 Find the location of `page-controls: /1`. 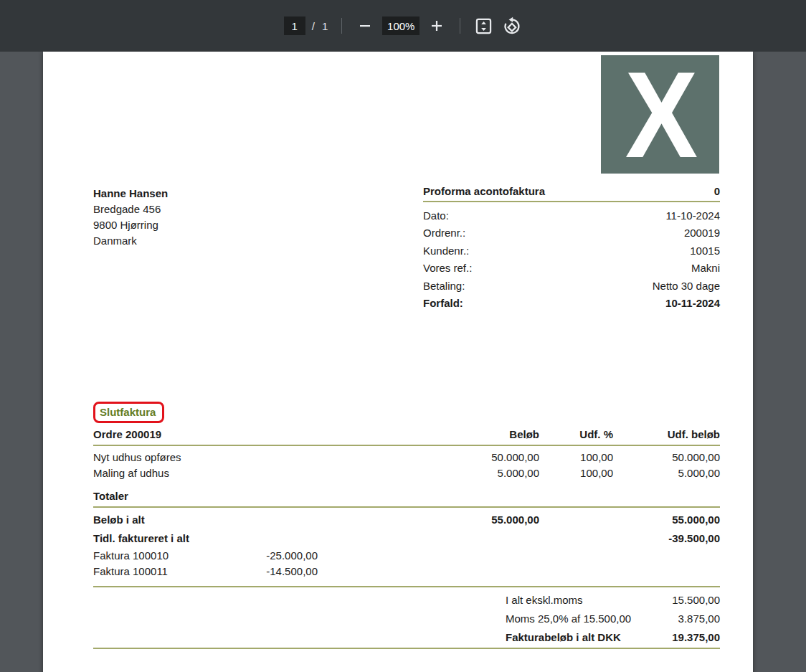

page-controls: /1 is located at coordinates (307, 26).